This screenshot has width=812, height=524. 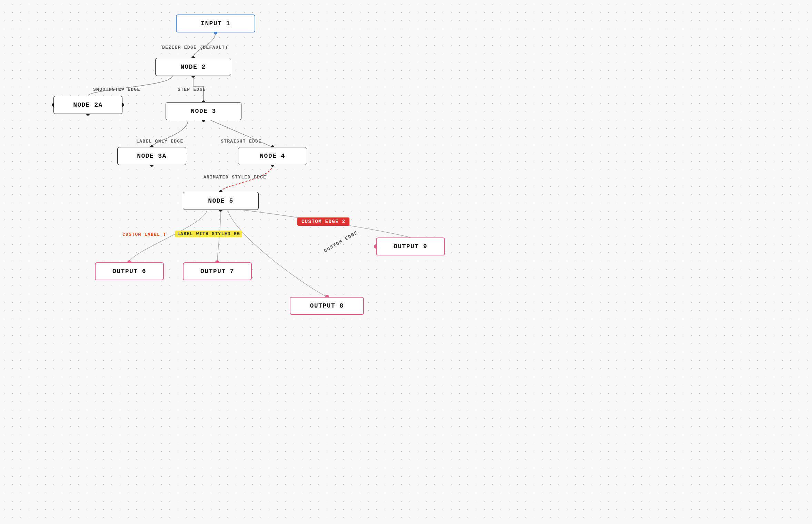 What do you see at coordinates (273, 156) in the screenshot?
I see `node-4-label: NODE 4` at bounding box center [273, 156].